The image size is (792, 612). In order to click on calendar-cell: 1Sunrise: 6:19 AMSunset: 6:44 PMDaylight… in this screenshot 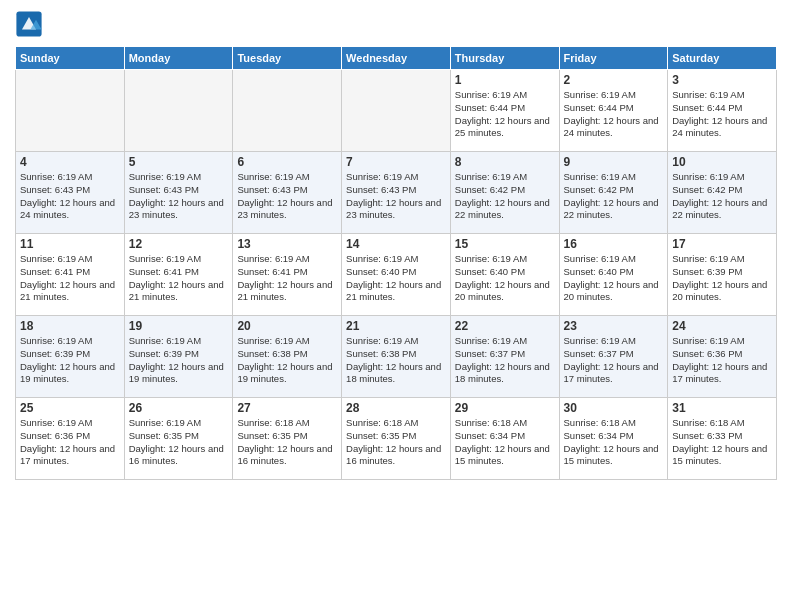, I will do `click(504, 111)`.